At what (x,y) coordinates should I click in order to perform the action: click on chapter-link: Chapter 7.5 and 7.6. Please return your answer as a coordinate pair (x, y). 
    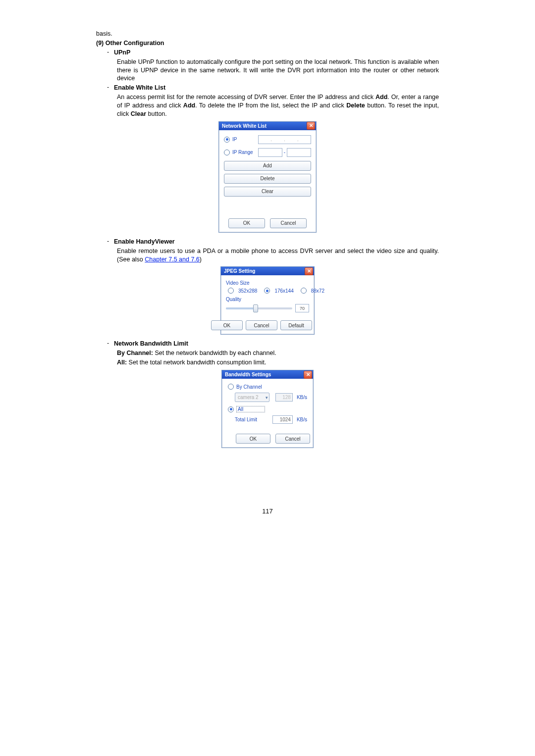
    Looking at the image, I should click on (172, 259).